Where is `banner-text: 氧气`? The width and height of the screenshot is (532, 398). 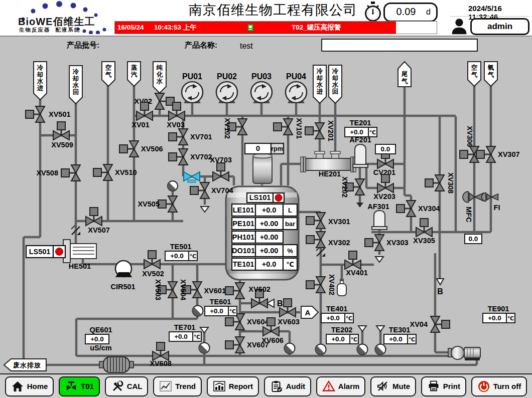 banner-text: 氧气 is located at coordinates (491, 71).